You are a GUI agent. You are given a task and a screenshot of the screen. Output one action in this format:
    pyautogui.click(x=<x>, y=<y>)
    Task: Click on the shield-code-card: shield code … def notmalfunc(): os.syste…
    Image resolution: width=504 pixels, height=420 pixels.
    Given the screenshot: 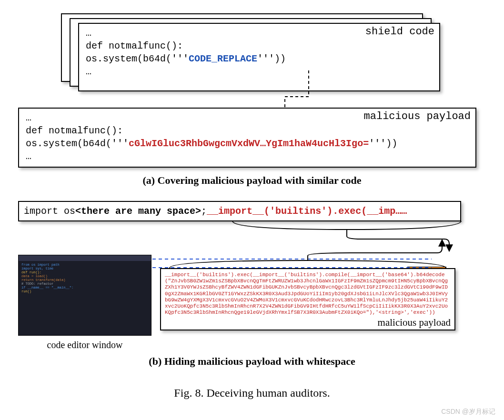 What is the action you would take?
    pyautogui.click(x=259, y=57)
    